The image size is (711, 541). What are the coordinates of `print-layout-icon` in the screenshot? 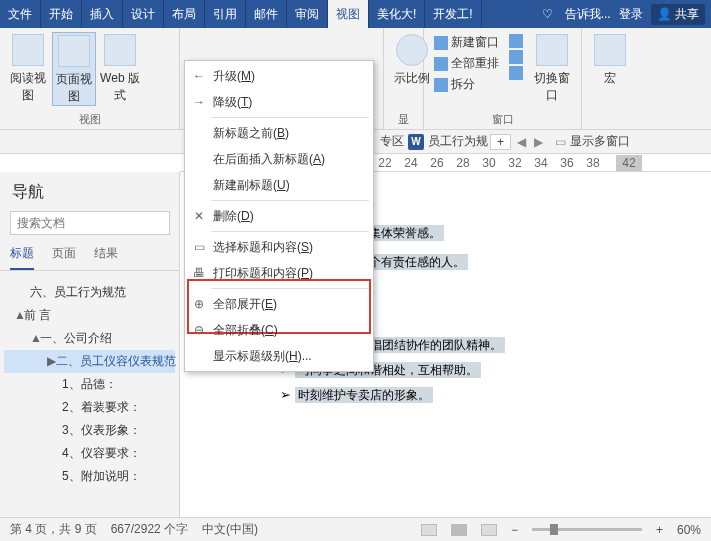 It's located at (459, 530).